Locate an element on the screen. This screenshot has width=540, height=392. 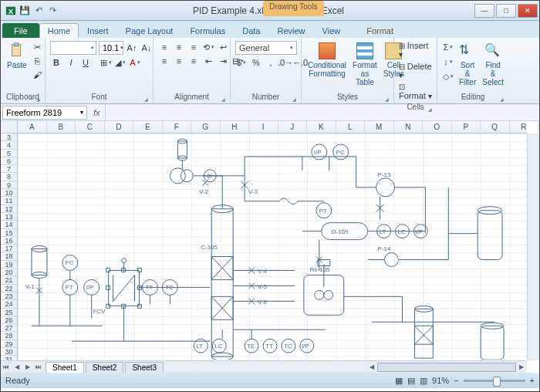
zoom-out-button: − is located at coordinates (456, 380).